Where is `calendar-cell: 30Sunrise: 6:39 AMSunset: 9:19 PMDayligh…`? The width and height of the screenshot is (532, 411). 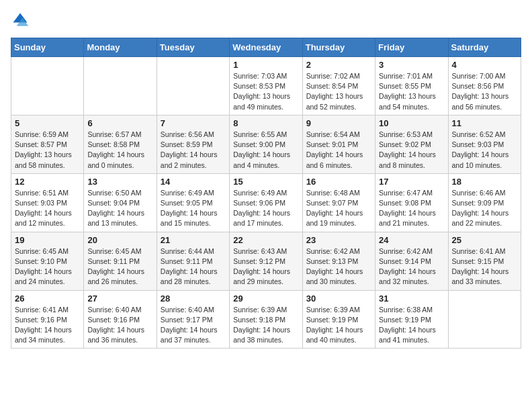
calendar-cell: 30Sunrise: 6:39 AMSunset: 9:19 PMDayligh… is located at coordinates (339, 320).